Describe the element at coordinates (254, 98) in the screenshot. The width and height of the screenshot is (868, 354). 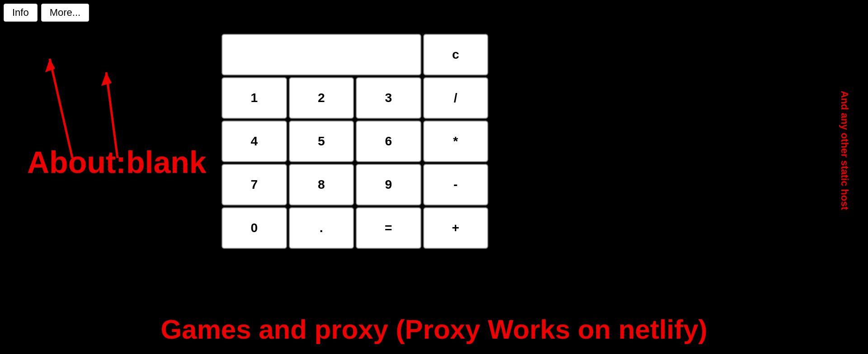
I see `calc-btn-1: 1` at that location.